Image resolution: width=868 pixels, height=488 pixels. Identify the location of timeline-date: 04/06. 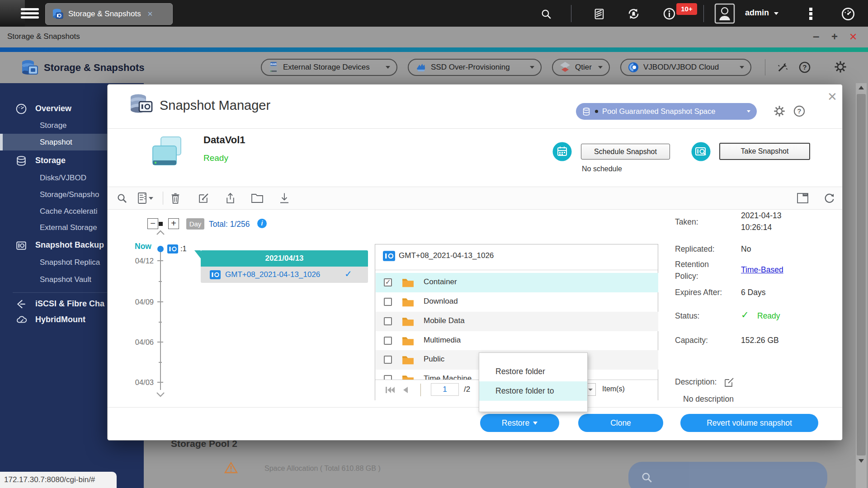
(140, 343).